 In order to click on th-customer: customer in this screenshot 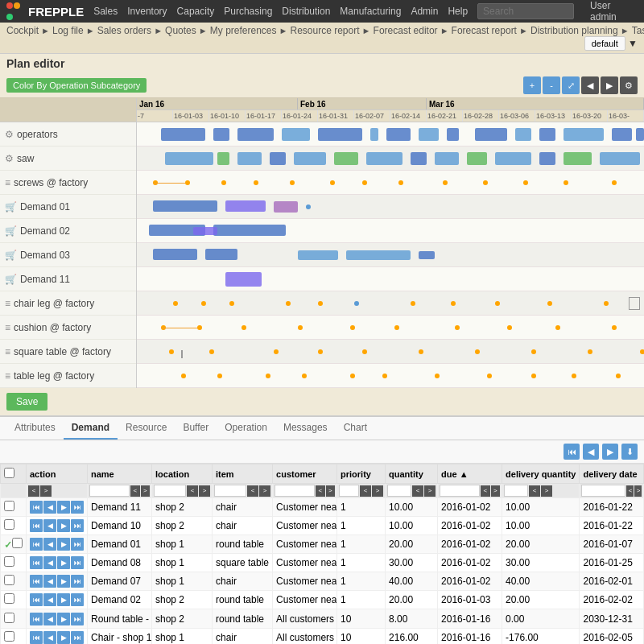, I will do `click(305, 474)`.